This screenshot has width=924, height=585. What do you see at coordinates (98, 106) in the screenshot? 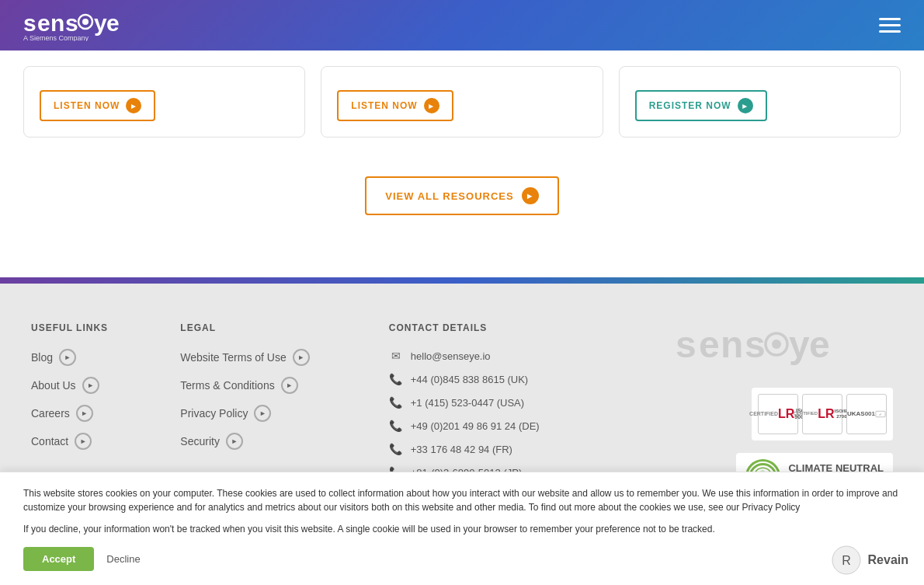
I see `listen-now-button-1: LISTEN NOW ►` at bounding box center [98, 106].